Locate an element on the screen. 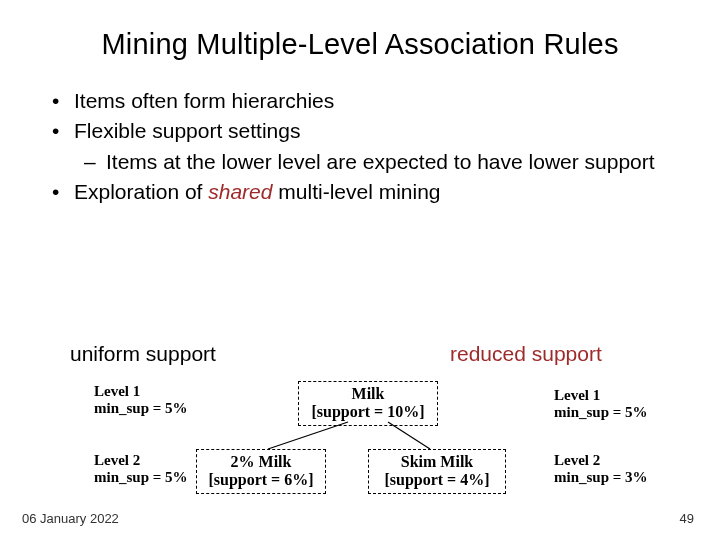 This screenshot has height=540, width=720. node-milk: Milk [support = 10%] is located at coordinates (368, 404).